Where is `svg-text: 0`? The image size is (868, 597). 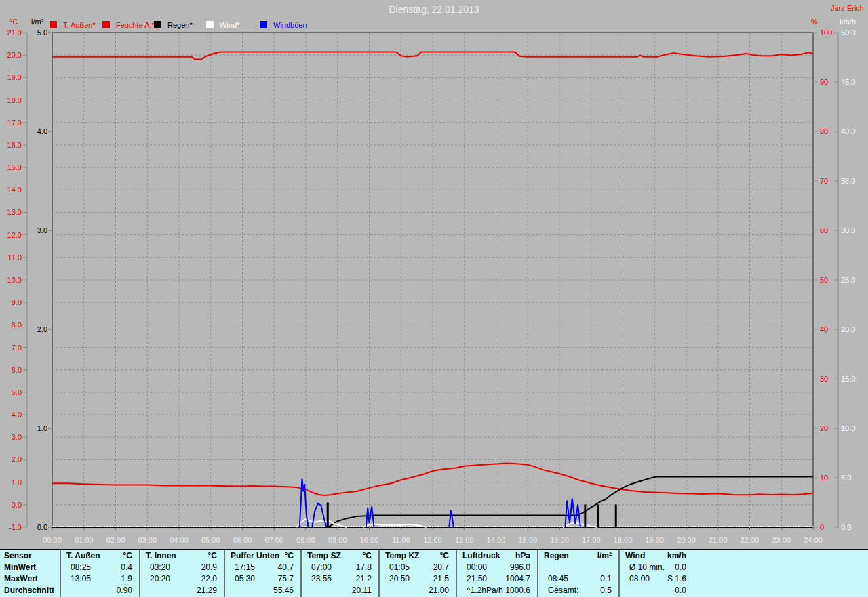
svg-text: 0 is located at coordinates (822, 527).